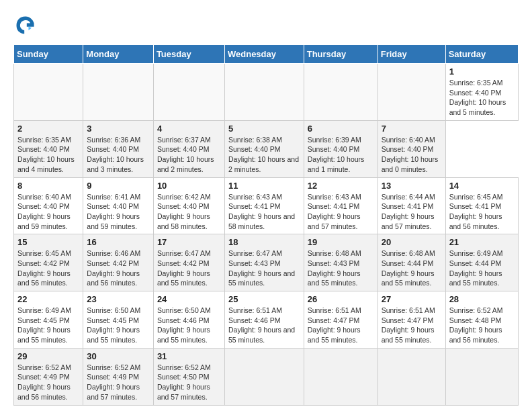  Describe the element at coordinates (482, 205) in the screenshot. I see `day-cell-14: 14 Sunrise: 6:45 AMSunset: 4:41 PMDaylig…` at that location.